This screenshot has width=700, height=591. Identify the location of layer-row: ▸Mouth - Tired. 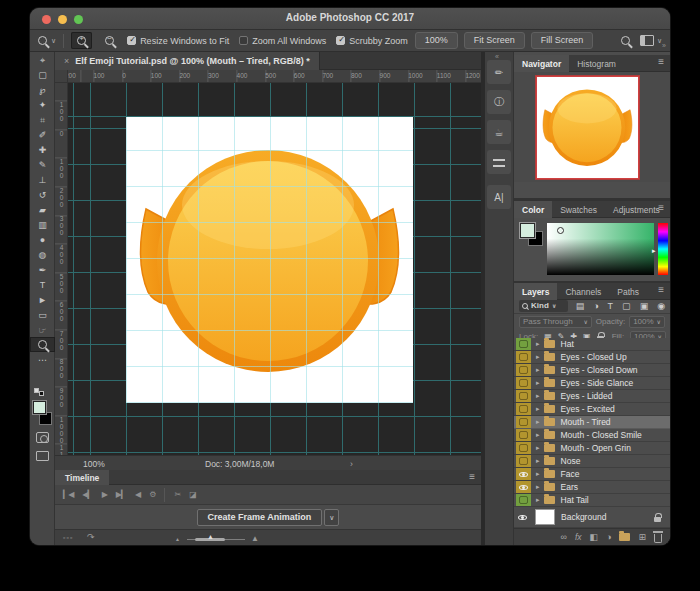
(592, 422).